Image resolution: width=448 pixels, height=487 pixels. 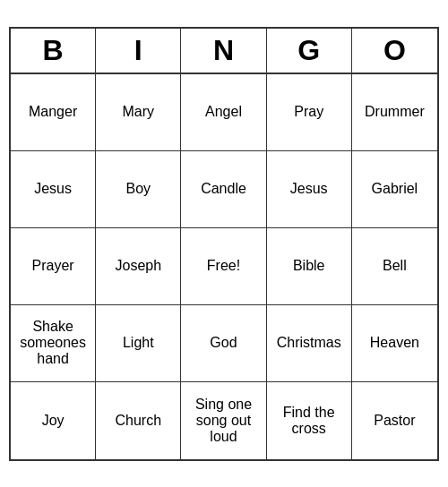 I want to click on bingo-header: BINGO, so click(x=224, y=52).